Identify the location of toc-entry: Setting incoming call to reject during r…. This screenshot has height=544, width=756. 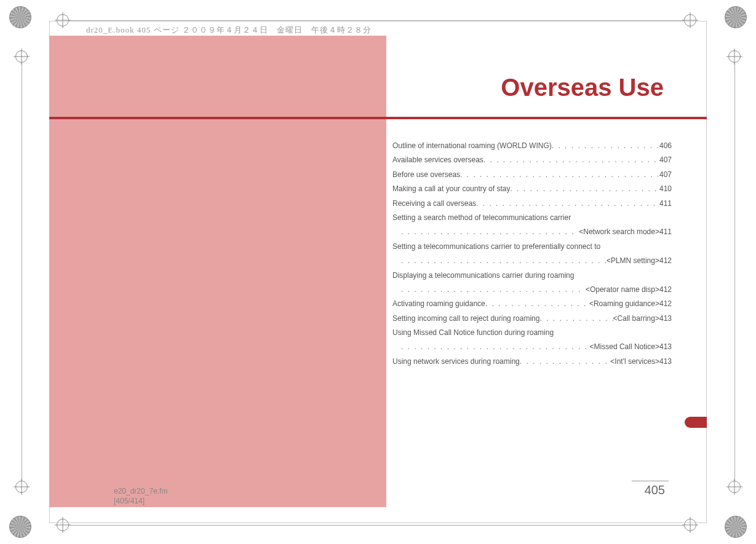
(532, 318).